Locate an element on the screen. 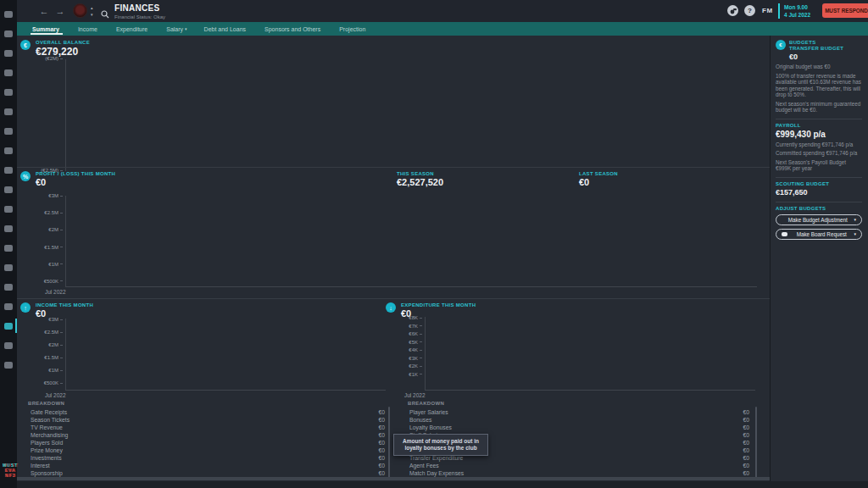 The width and height of the screenshot is (868, 488). table-row: Players Sold€0 is located at coordinates (205, 442).